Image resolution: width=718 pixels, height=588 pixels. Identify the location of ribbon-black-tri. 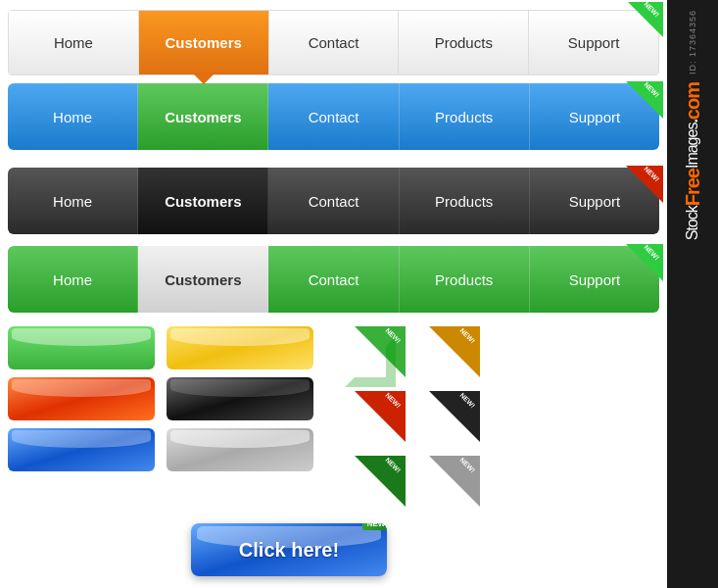
(455, 416).